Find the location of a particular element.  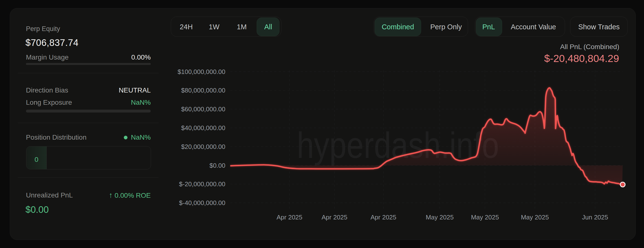

svg-text: $0.00 is located at coordinates (218, 166).